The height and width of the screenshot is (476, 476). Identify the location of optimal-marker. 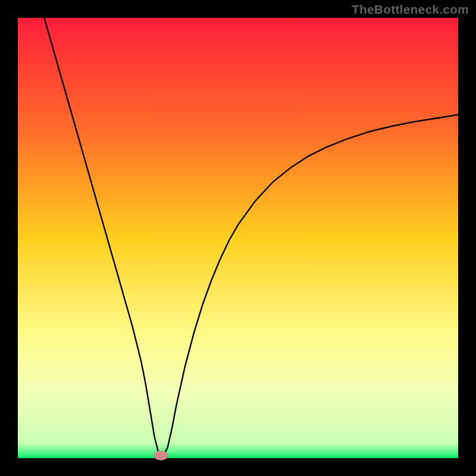
(161, 455).